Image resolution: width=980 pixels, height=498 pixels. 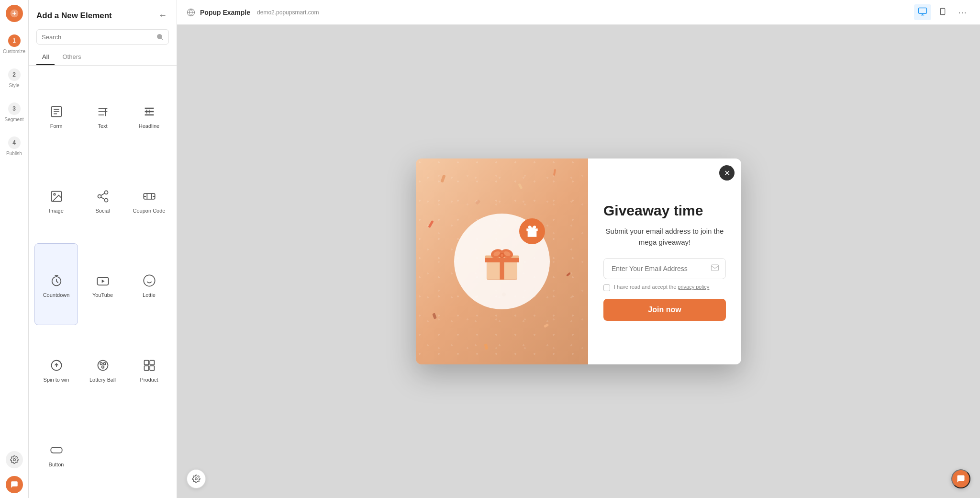 I want to click on text-label: Text, so click(x=102, y=126).